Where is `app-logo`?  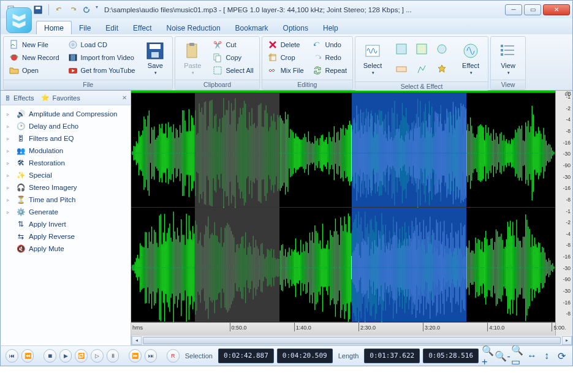
app-logo is located at coordinates (19, 20).